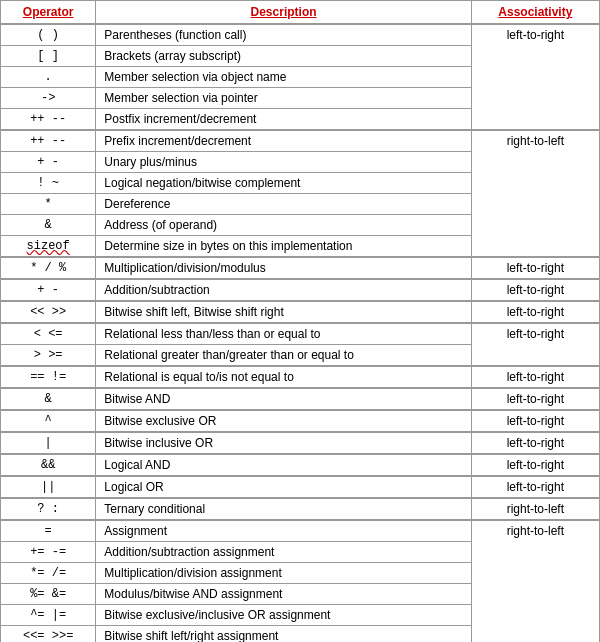 This screenshot has width=600, height=642. Describe the element at coordinates (48, 531) in the screenshot. I see `operator-cell: =` at that location.